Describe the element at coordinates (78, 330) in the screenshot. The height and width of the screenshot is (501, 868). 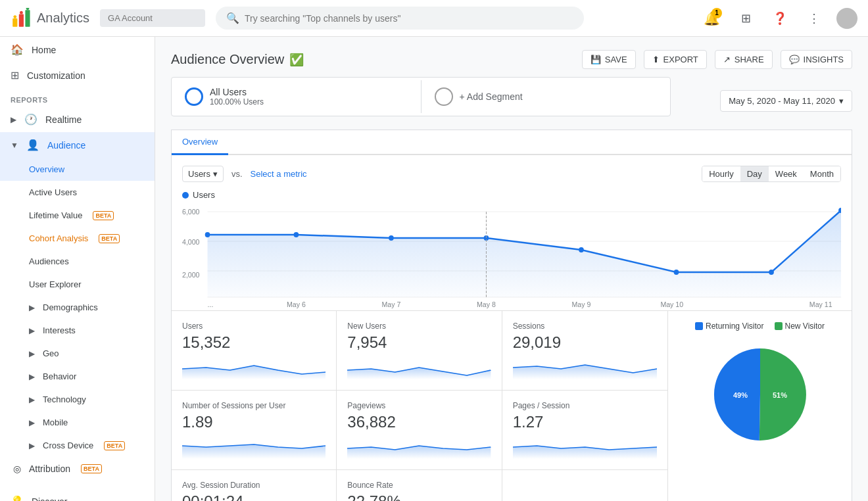
I see `sidebar-sub-interests: ▶ Interests` at that location.